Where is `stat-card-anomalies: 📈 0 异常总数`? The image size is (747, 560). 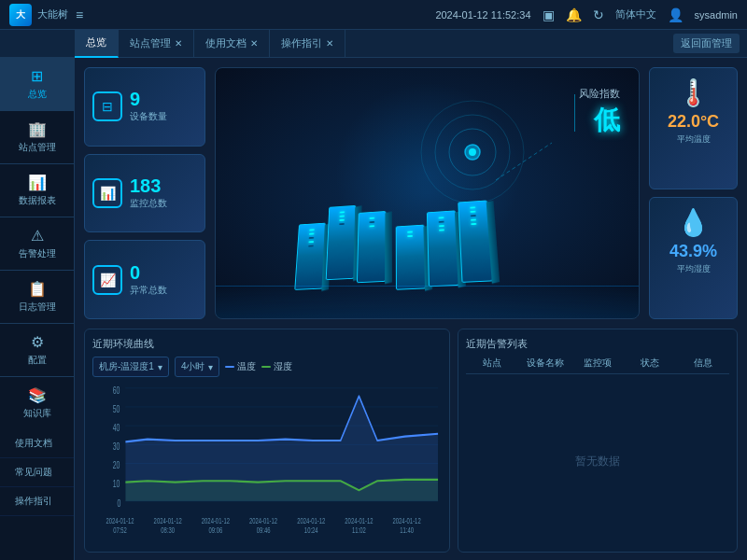 stat-card-anomalies: 📈 0 异常总数 is located at coordinates (145, 280).